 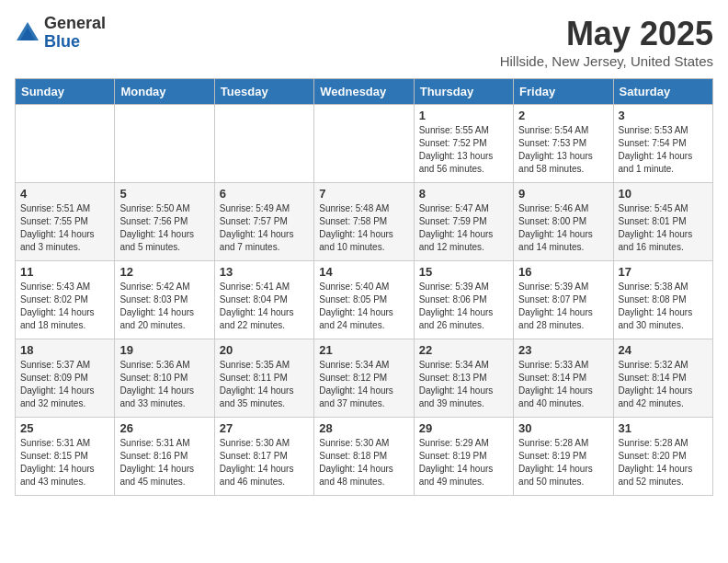 I want to click on calendar-cell: 9Sunrise: 5:46 AM Sunset: 8:00 PM Daylig…, so click(x=563, y=223).